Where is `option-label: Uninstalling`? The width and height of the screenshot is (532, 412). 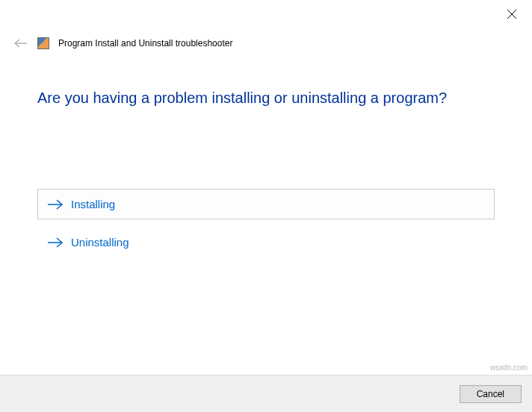
option-label: Uninstalling is located at coordinates (100, 242).